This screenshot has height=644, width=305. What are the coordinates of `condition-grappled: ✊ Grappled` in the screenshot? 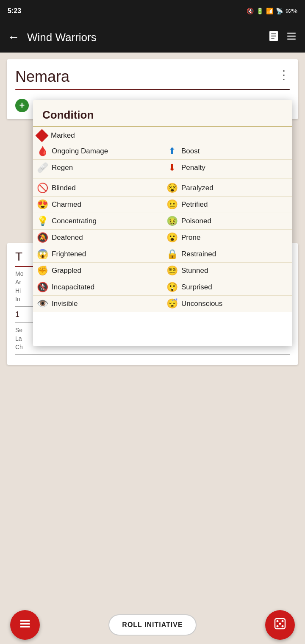 It's located at (98, 271).